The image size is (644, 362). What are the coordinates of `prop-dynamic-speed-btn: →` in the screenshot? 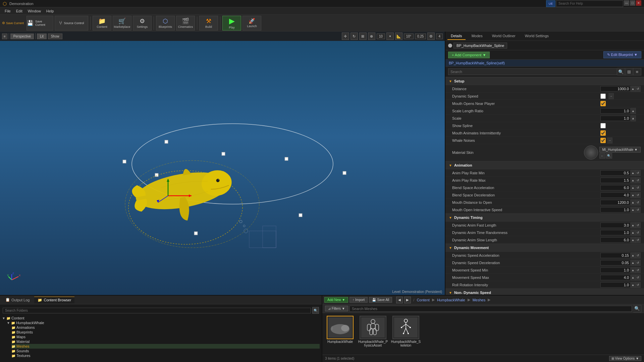 It's located at (611, 96).